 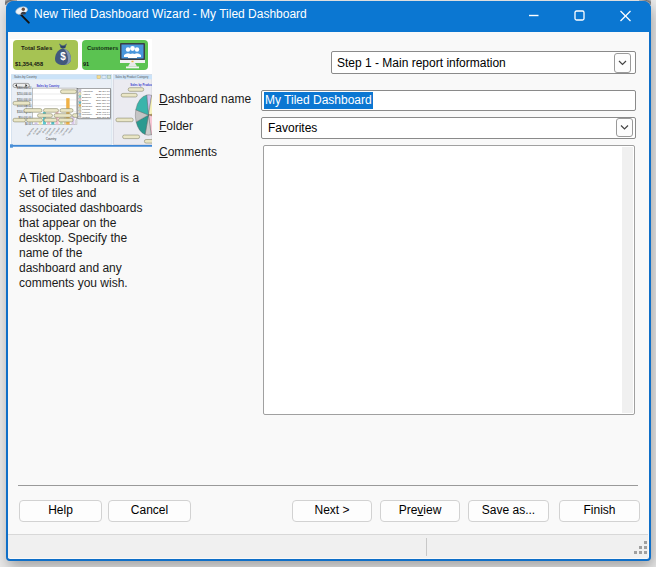 I want to click on svg-text: $0.00, so click(x=28, y=124).